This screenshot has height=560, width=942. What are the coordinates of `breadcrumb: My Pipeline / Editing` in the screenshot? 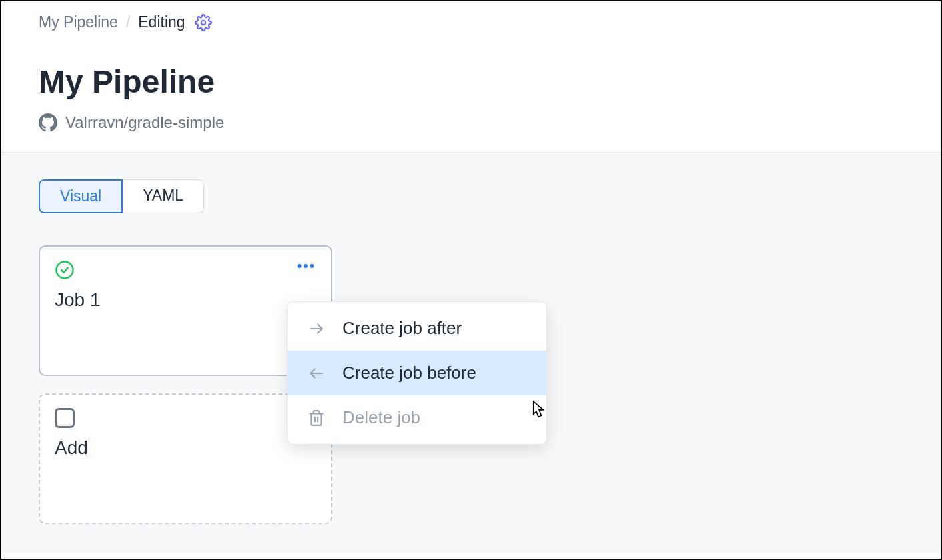 It's located at (471, 23).